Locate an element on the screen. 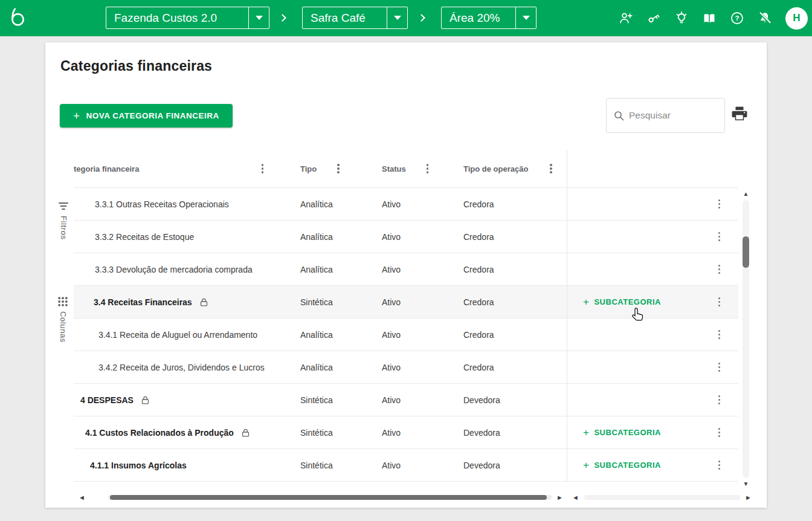 Image resolution: width=812 pixels, height=521 pixels. column-header-actions is located at coordinates (652, 169).